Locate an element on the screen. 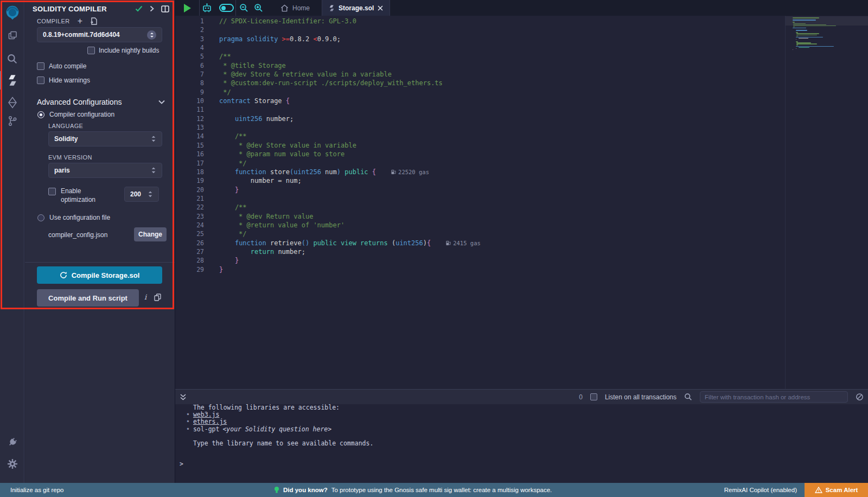  copy-icon is located at coordinates (157, 297).